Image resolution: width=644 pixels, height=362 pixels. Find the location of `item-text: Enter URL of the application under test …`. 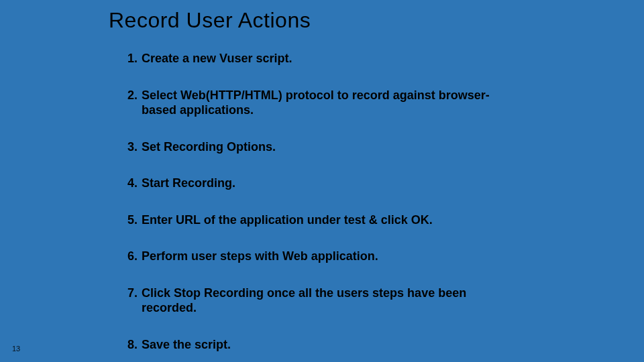

item-text: Enter URL of the application under test … is located at coordinates (287, 220).